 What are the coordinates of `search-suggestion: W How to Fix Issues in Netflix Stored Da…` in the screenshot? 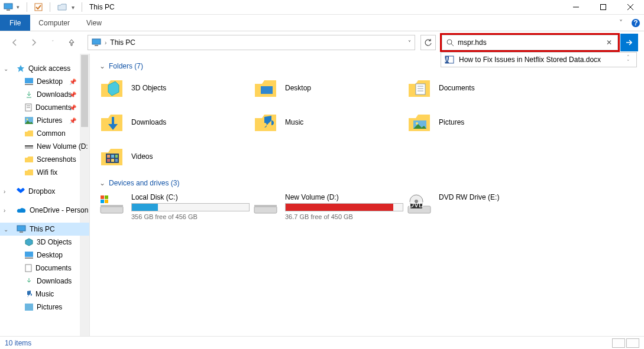 It's located at (539, 60).